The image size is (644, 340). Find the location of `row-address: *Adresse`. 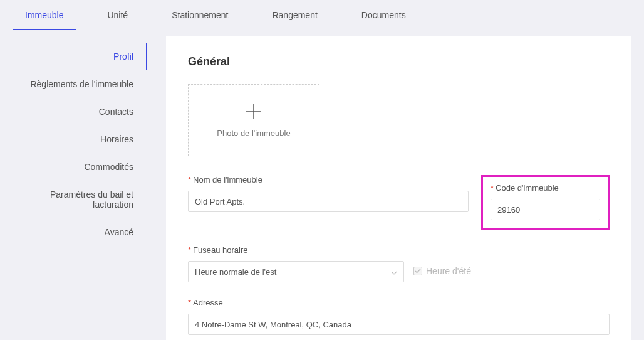

row-address: *Adresse is located at coordinates (398, 316).